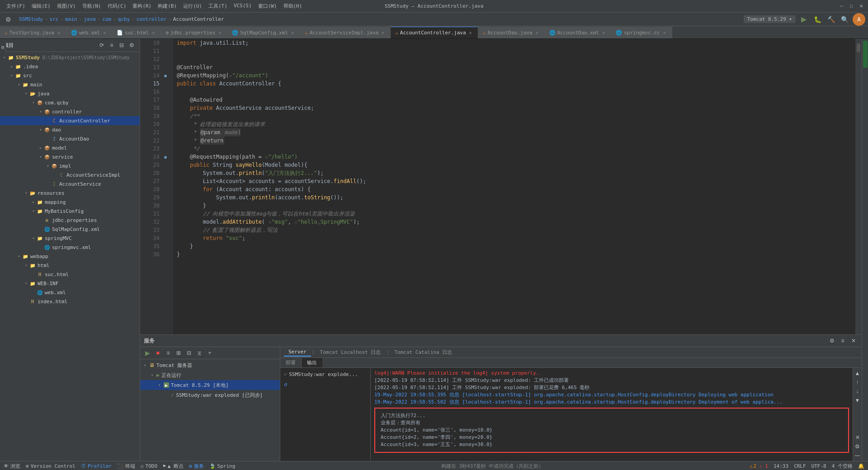 Image resolution: width=868 pixels, height=470 pixels. Describe the element at coordinates (312, 362) in the screenshot. I see `section-output: 输出` at that location.